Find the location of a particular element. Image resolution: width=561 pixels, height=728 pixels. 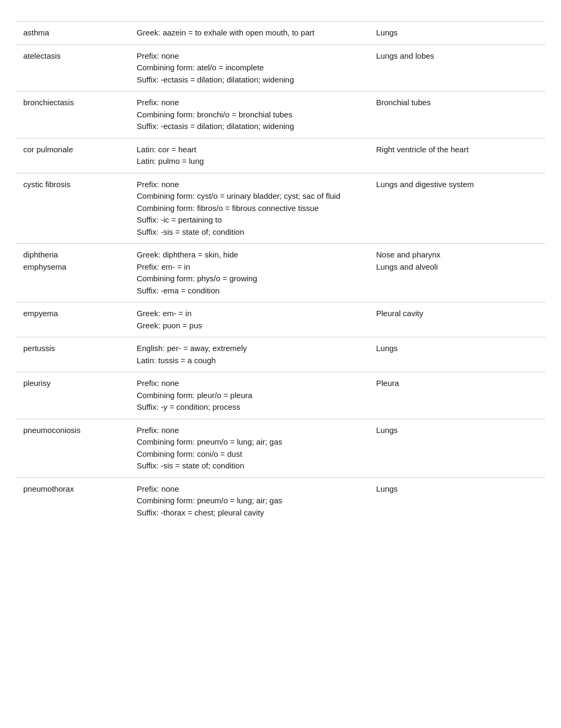

term-cell: cor pulmonale is located at coordinates (73, 155).